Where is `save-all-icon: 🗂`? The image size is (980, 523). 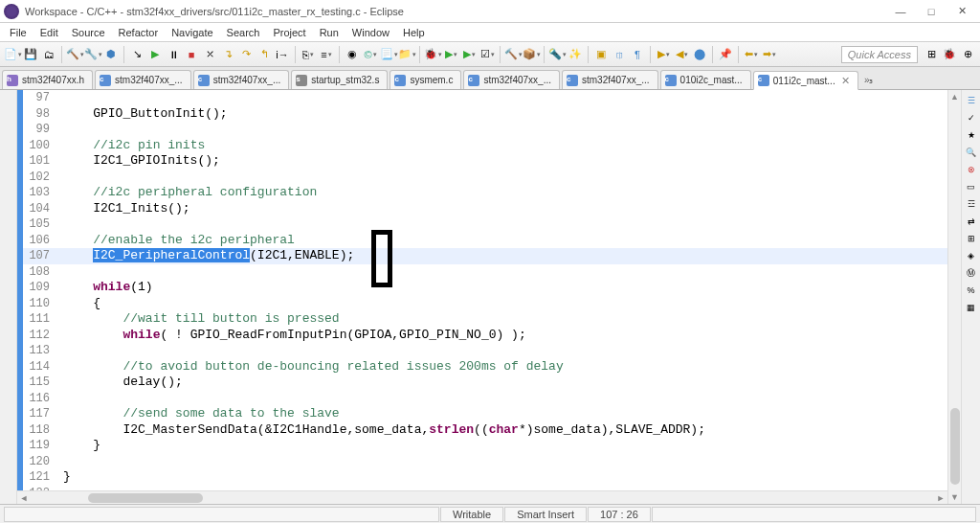 save-all-icon: 🗂 is located at coordinates (49, 55).